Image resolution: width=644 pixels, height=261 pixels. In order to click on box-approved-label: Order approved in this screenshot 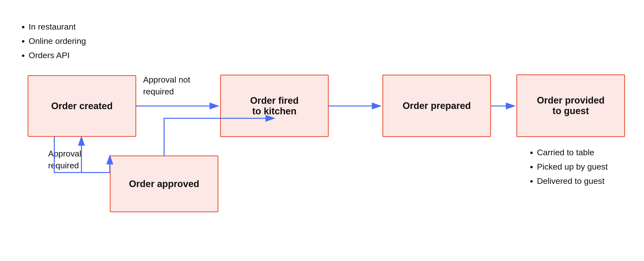, I will do `click(164, 184)`.